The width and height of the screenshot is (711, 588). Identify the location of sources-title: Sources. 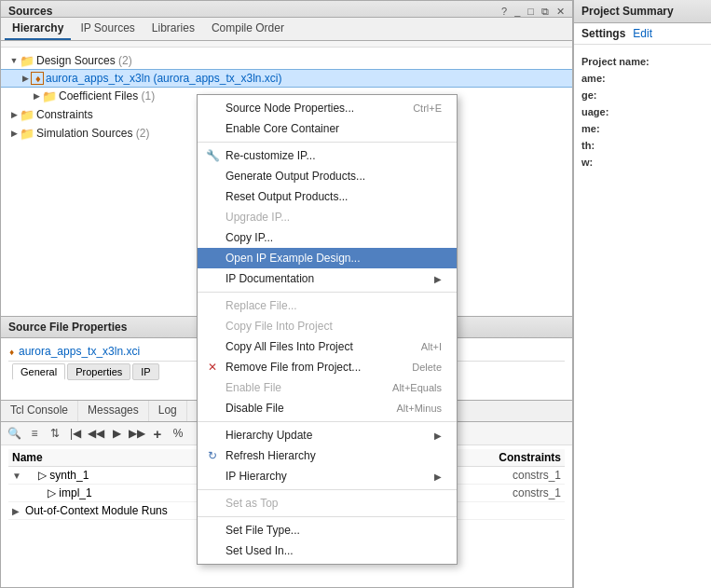
(30, 11).